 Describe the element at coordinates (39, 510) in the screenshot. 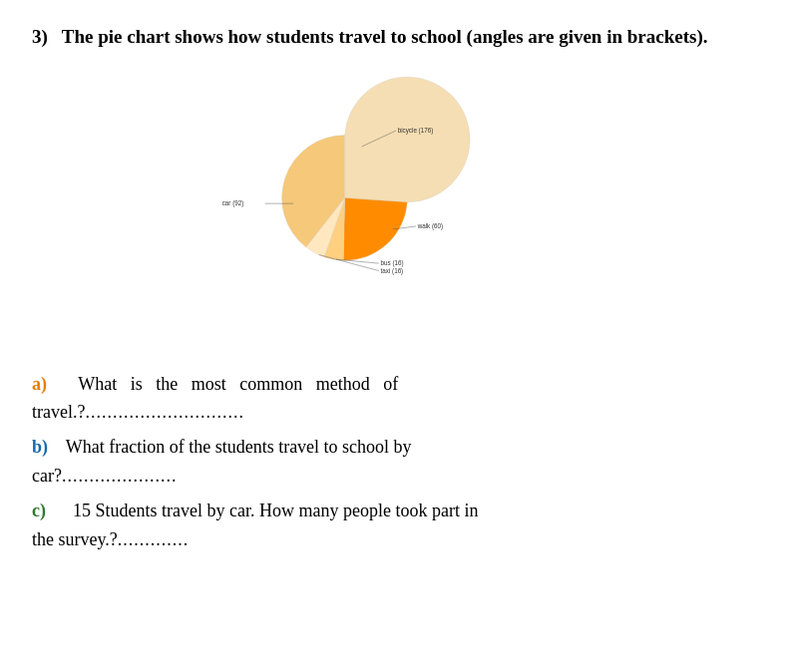

I see `part-c-label: c)` at that location.